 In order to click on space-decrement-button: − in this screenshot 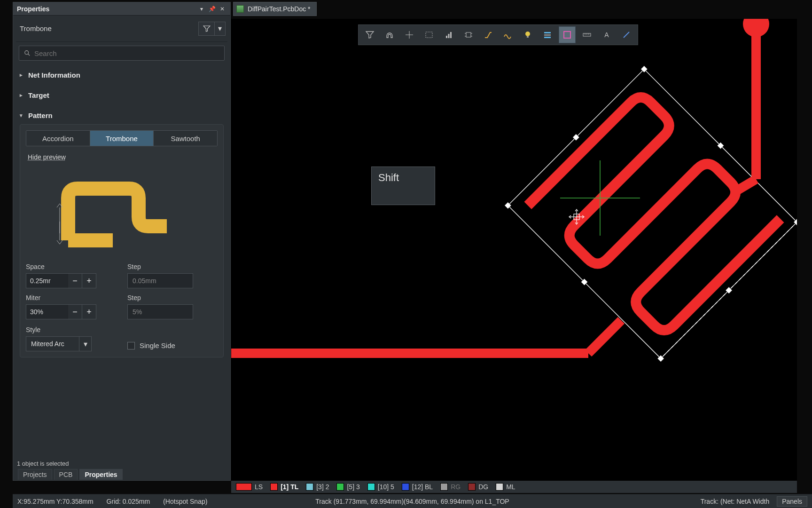, I will do `click(75, 281)`.